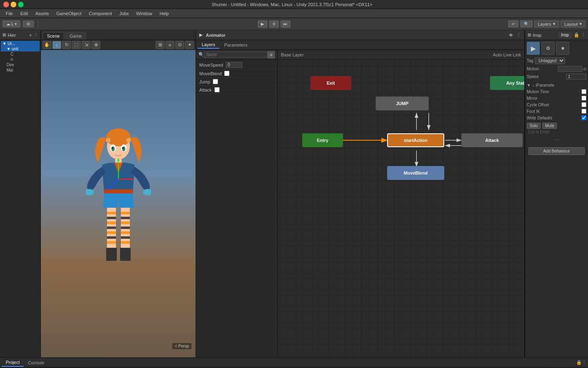 This screenshot has height=368, width=588. Describe the element at coordinates (511, 35) in the screenshot. I see `animator-eye-btn: 👁` at that location.